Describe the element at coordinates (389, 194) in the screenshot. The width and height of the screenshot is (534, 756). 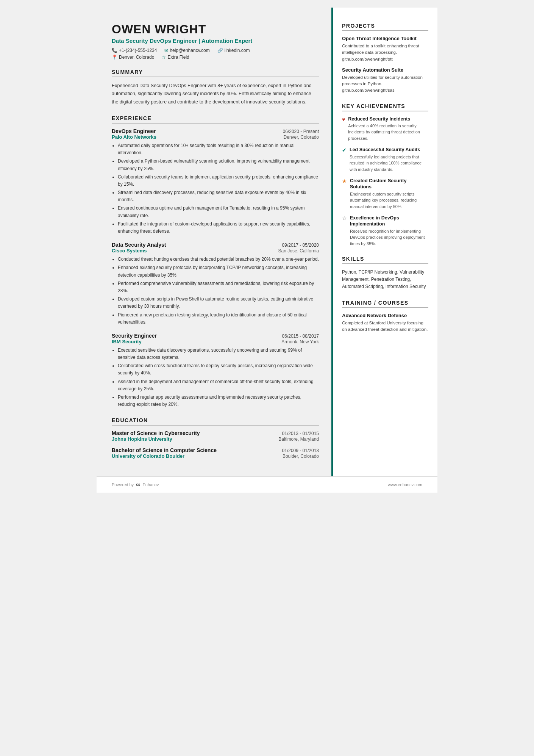
I see `achievement-content-3: Created Custom Security Solutions Engine…` at that location.